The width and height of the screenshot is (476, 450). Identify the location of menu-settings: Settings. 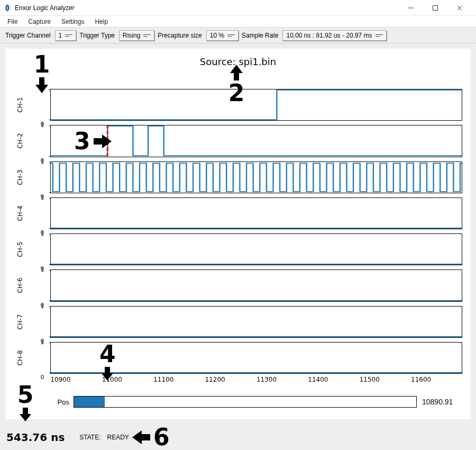
(73, 22).